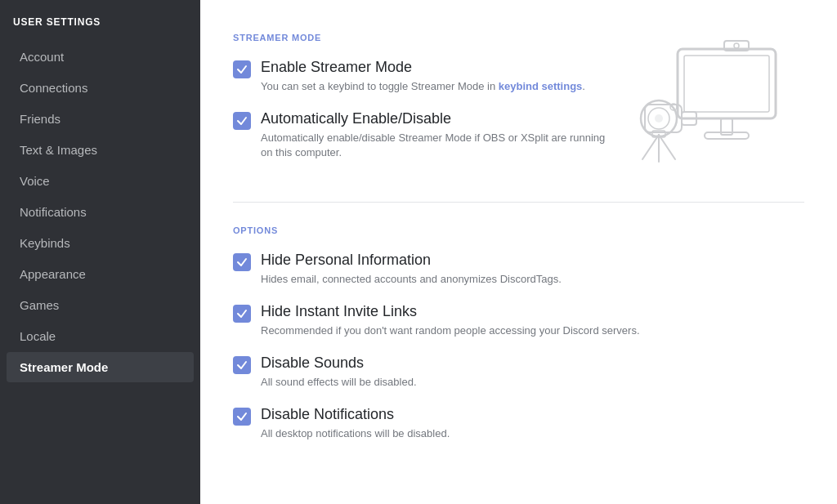 The width and height of the screenshot is (837, 504). What do you see at coordinates (435, 67) in the screenshot?
I see `enable-streamer-mode-label: Enable Streamer Mode` at bounding box center [435, 67].